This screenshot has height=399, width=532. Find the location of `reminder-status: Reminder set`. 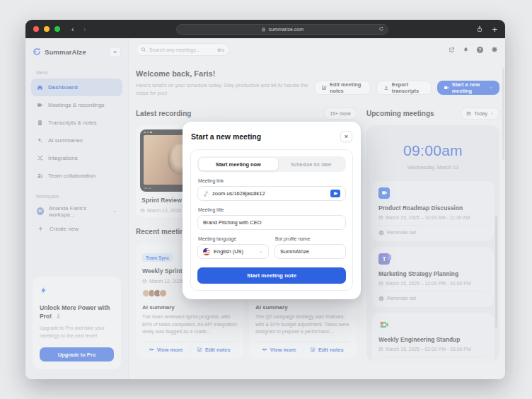

reminder-status: Reminder set is located at coordinates (402, 299).